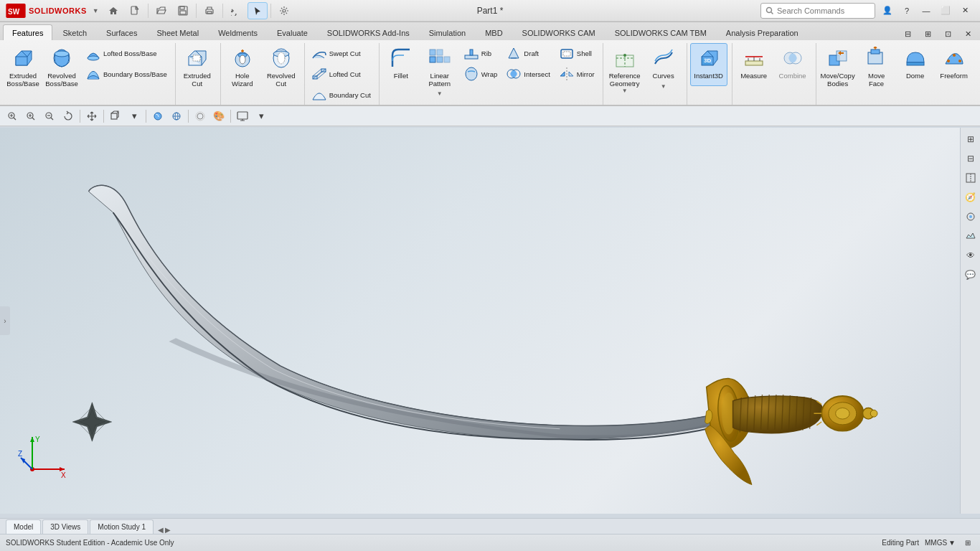 This screenshot has width=980, height=551. I want to click on fillet-btn: Fillet, so click(401, 65).